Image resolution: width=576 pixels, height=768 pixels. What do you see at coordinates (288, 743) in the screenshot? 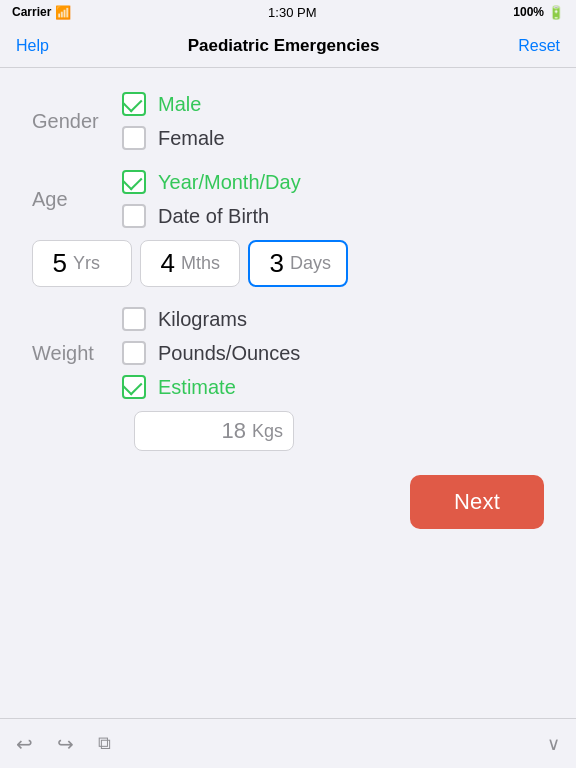
I see `bottom-bar: ↩ ↪ ⧉ ∨` at bounding box center [288, 743].